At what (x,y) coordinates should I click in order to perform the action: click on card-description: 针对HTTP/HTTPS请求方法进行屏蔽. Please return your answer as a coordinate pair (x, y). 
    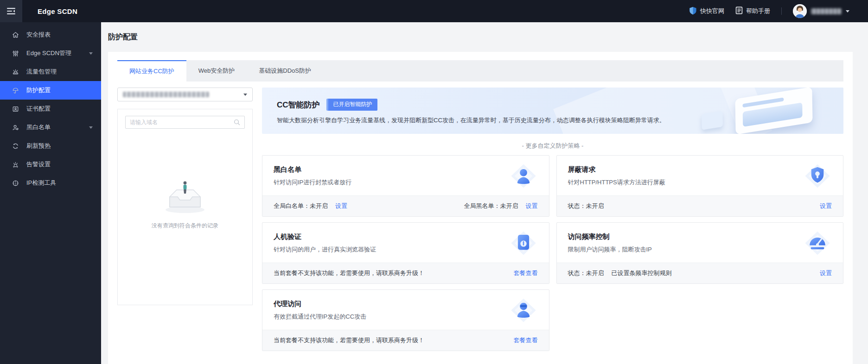
    Looking at the image, I should click on (700, 182).